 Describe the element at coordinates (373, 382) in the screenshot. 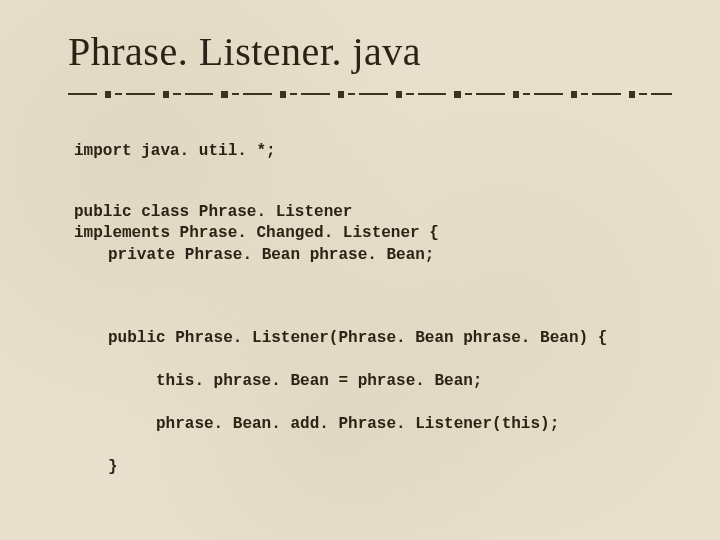

I see `code-line: this. phrase. Bean = phrase. Bean;` at that location.